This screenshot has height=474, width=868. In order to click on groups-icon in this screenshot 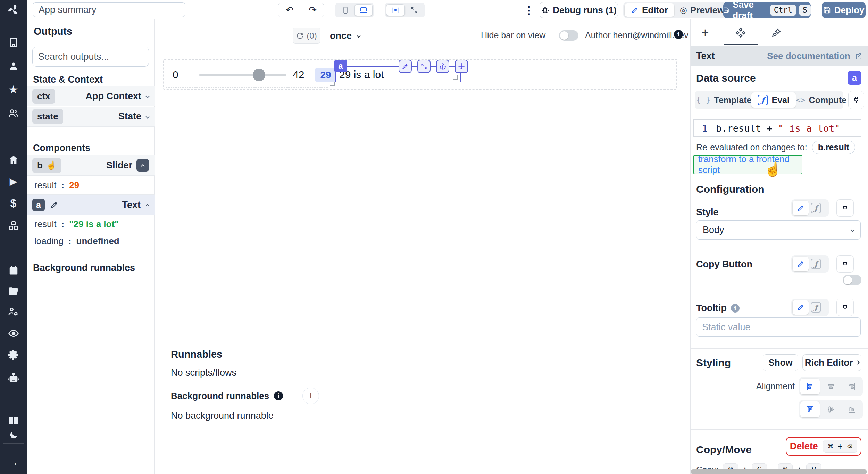, I will do `click(14, 113)`.